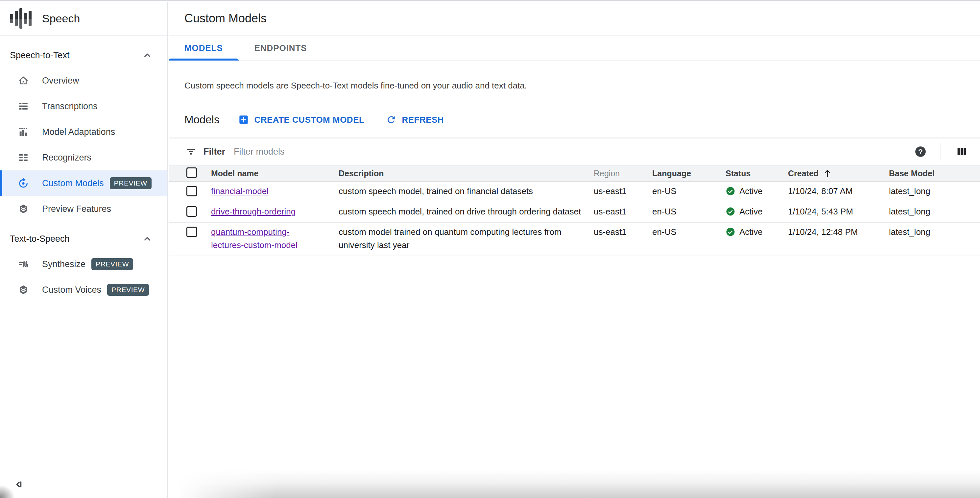  What do you see at coordinates (84, 209) in the screenshot?
I see `sidebar-item-preview-features: Preview Features` at bounding box center [84, 209].